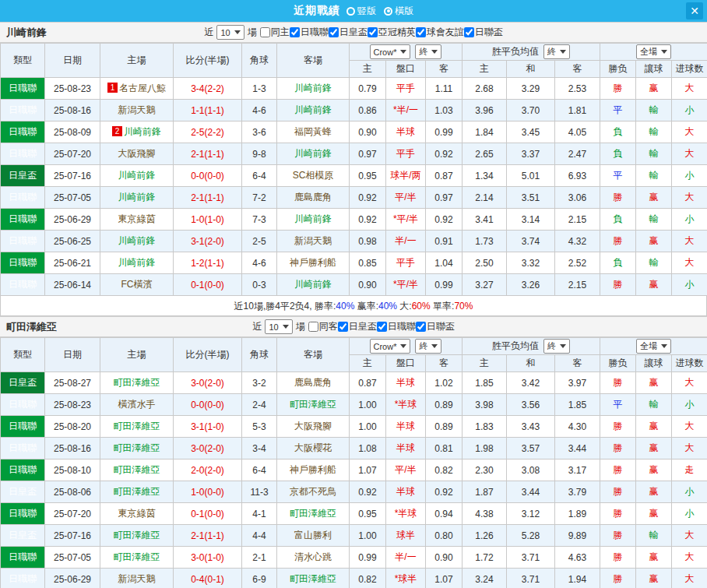 This screenshot has height=588, width=707. What do you see at coordinates (313, 448) in the screenshot?
I see `away-team-name: 大阪櫻花` at bounding box center [313, 448].